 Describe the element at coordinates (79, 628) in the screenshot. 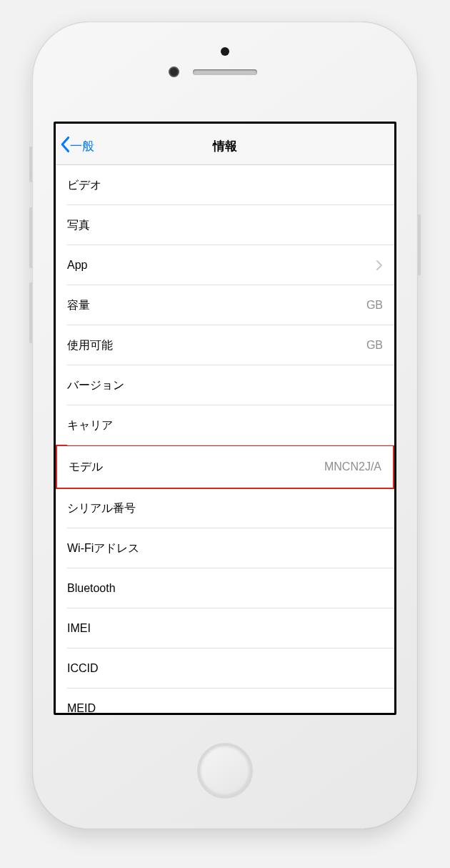

I see `row-label: IMEI` at that location.